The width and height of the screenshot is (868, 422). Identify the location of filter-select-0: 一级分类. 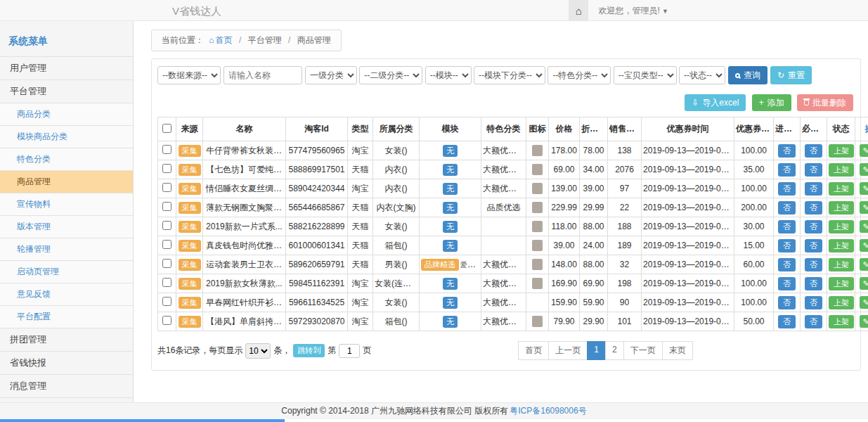
(331, 75).